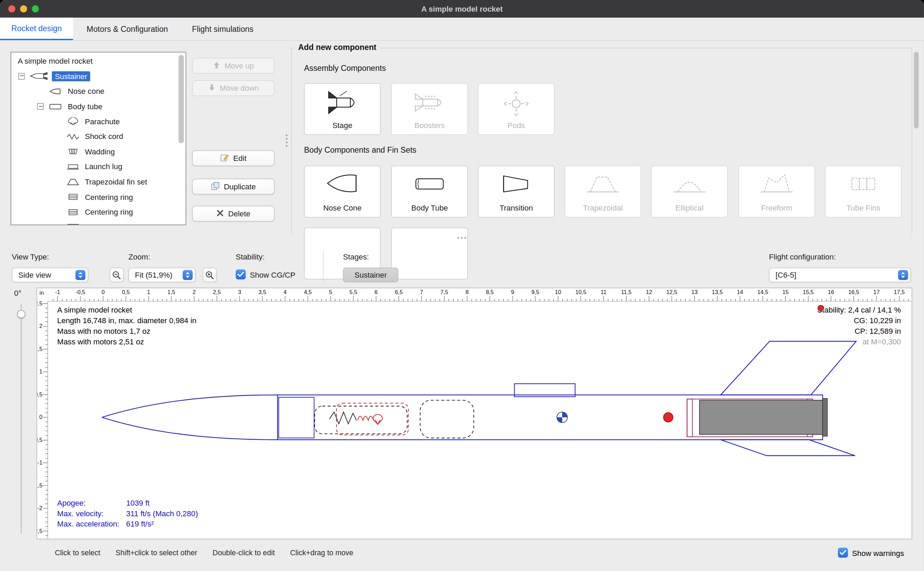 The image size is (924, 571). Describe the element at coordinates (831, 292) in the screenshot. I see `svg-text: 16` at that location.